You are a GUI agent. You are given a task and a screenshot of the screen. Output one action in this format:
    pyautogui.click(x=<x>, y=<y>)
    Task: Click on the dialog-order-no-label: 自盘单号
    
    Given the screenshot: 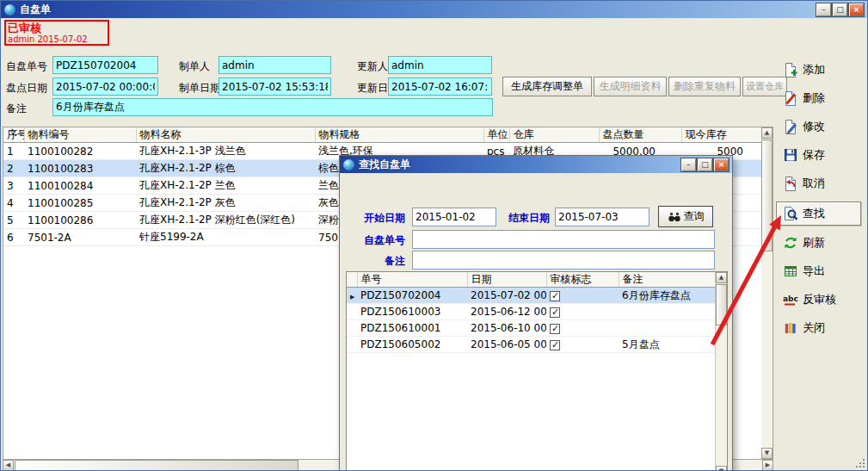 What is the action you would take?
    pyautogui.click(x=385, y=241)
    